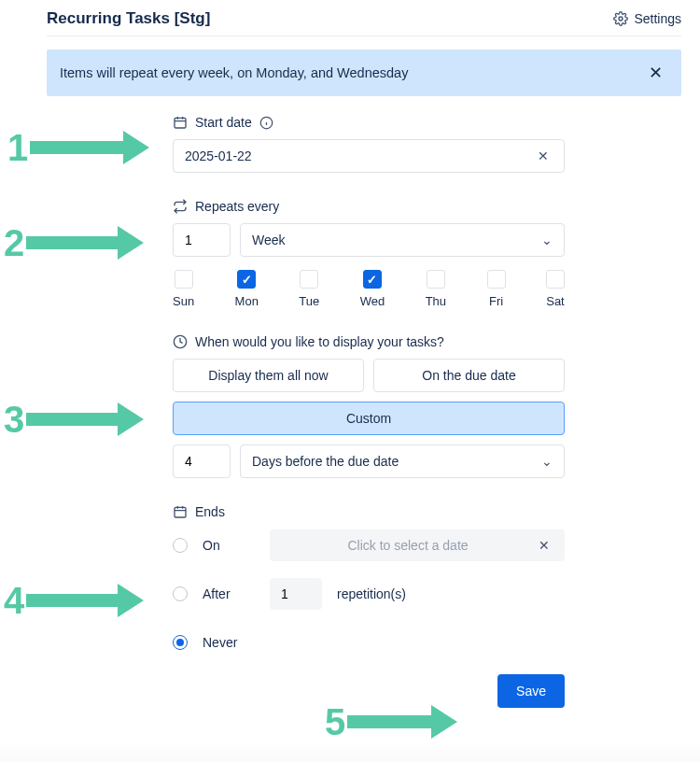 This screenshot has height=762, width=700. I want to click on repeat-icon, so click(180, 206).